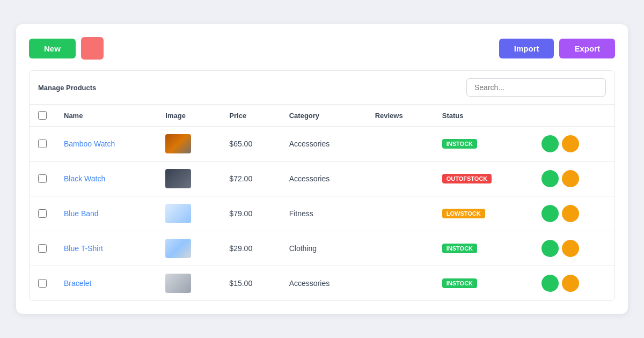 The image size is (644, 338). What do you see at coordinates (106, 116) in the screenshot?
I see `header-name: Name` at bounding box center [106, 116].